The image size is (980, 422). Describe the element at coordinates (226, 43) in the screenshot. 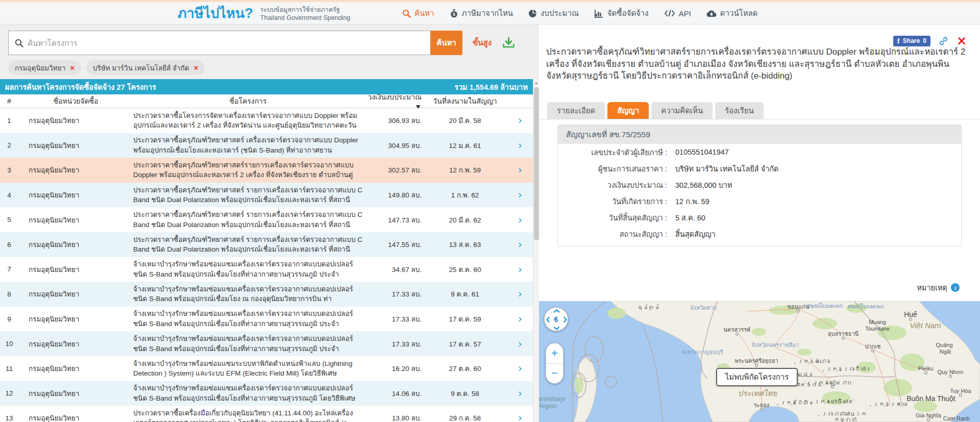

I see `search-input` at that location.